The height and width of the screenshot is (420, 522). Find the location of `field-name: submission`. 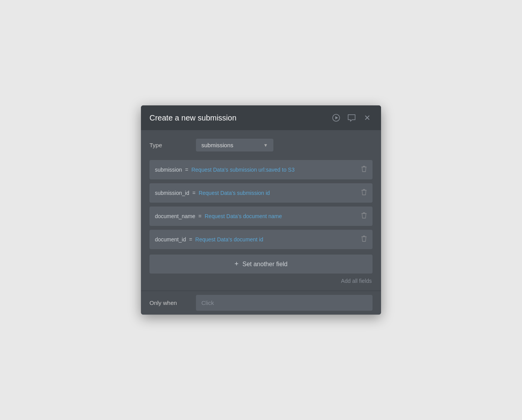

field-name: submission is located at coordinates (168, 170).